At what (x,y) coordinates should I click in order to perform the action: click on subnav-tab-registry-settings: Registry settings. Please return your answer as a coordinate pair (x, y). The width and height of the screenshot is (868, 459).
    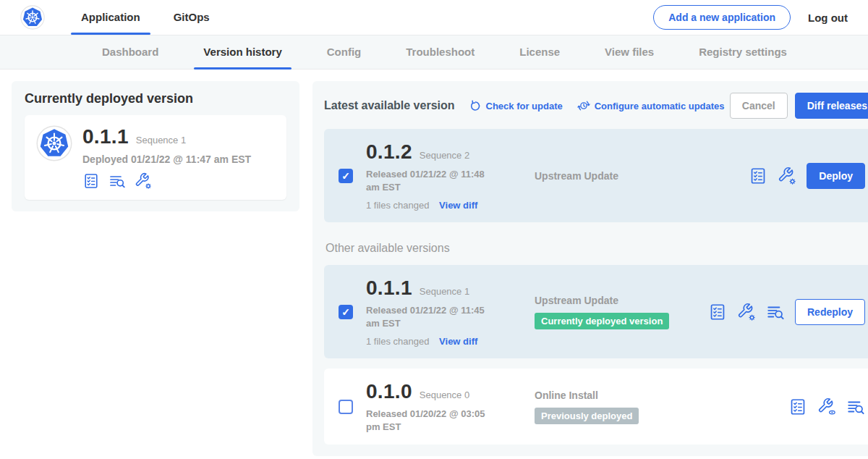
    Looking at the image, I should click on (743, 52).